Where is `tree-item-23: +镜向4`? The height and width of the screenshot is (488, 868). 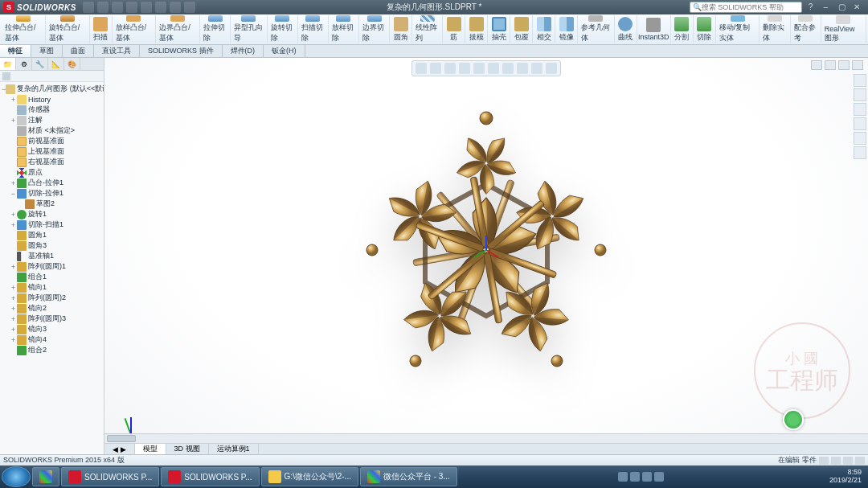
tree-item-23: +镜向4 is located at coordinates (51, 339).